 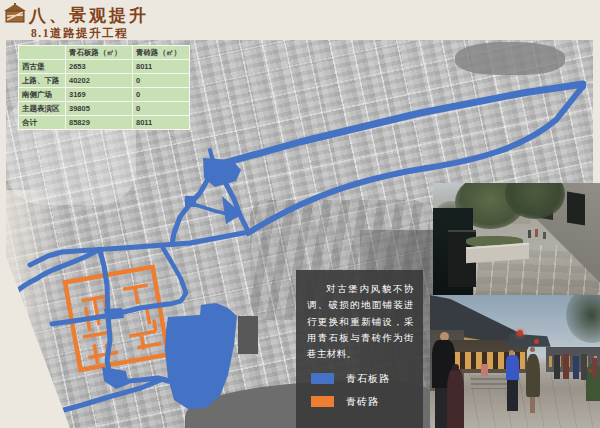 What do you see at coordinates (104, 109) in the screenshot?
I see `table-row: 主题表演区 39805 0` at bounding box center [104, 109].